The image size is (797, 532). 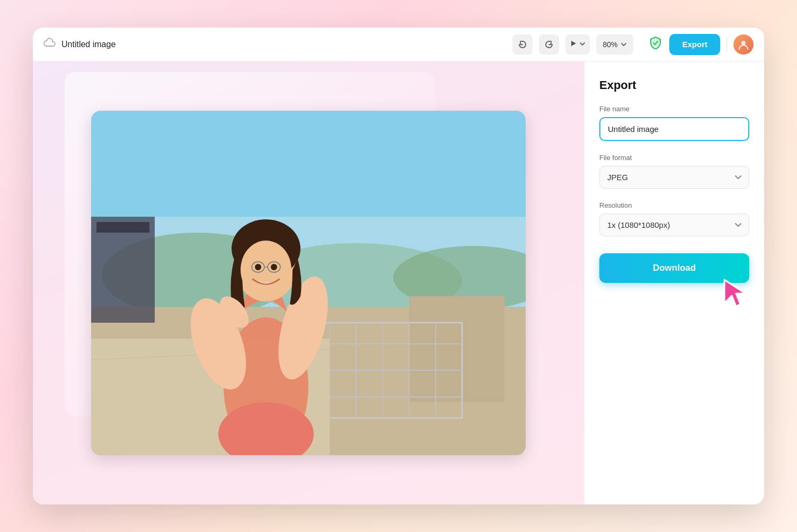 What do you see at coordinates (674, 85) in the screenshot?
I see `panel-title: Export` at bounding box center [674, 85].